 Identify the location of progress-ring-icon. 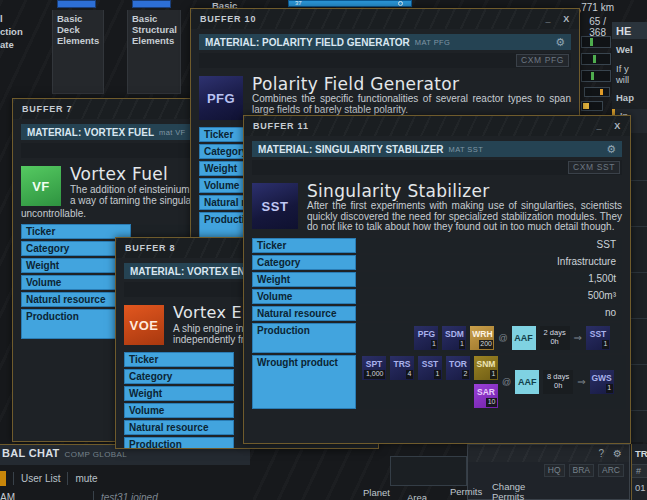
(400, 4).